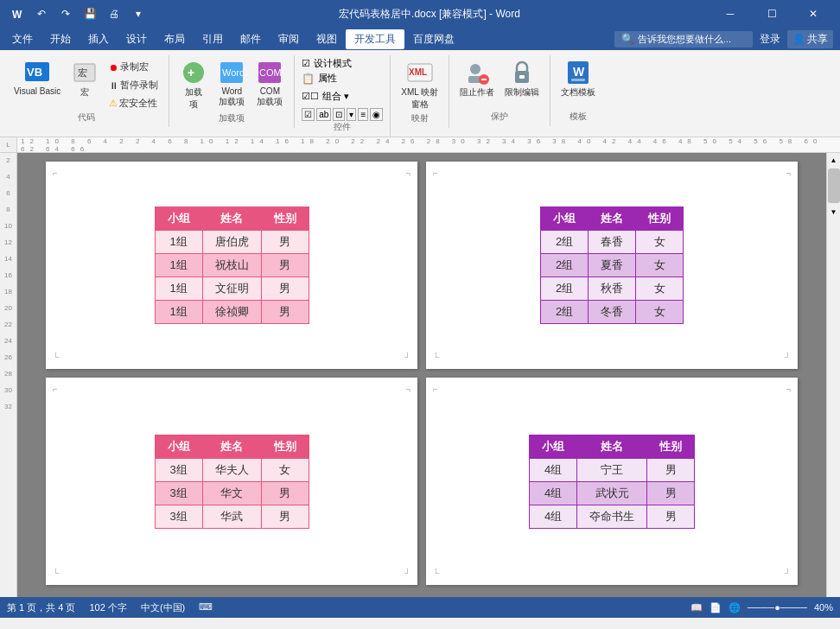 The height and width of the screenshot is (629, 840). I want to click on document-title: 宏代码表格居中.docx [兼容模式] - Word, so click(430, 14).